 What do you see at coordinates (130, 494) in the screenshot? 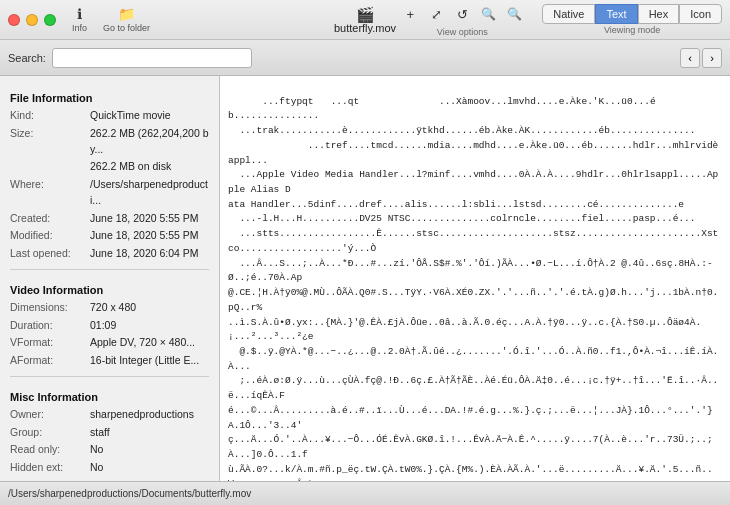
I see `status-path: /Users/sharpenedproductions/Documents/bu…` at bounding box center [130, 494].